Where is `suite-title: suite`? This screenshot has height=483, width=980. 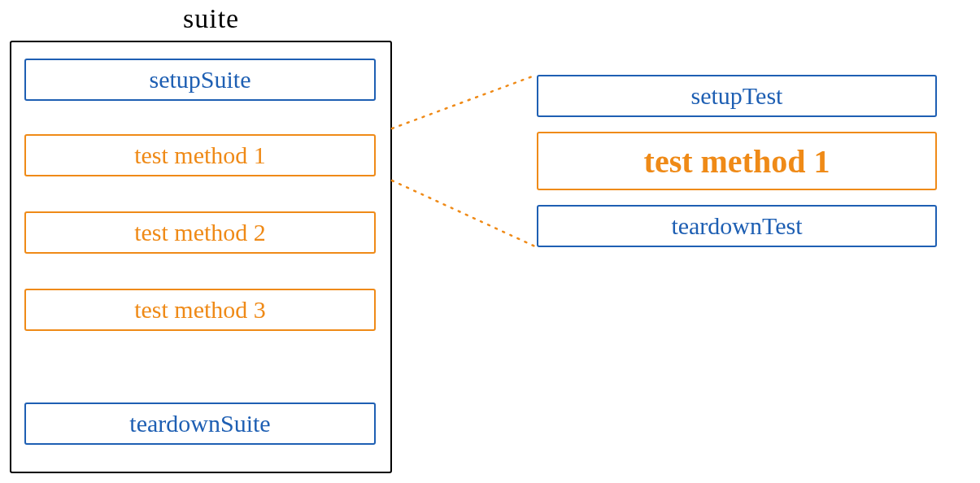
suite-title: suite is located at coordinates (211, 19).